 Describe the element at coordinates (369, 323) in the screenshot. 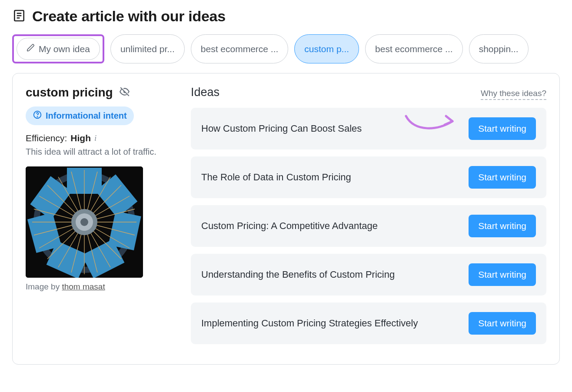

I see `idea-card: Implementing Custom Pricing Strategies E…` at that location.